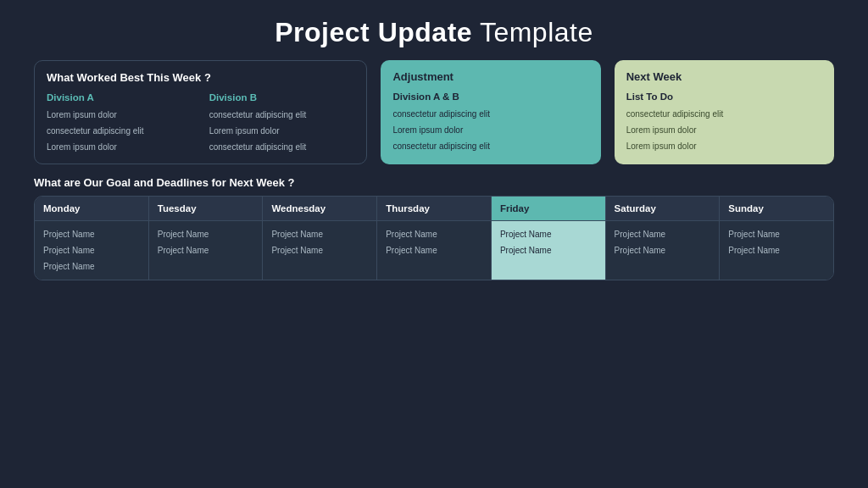  What do you see at coordinates (92, 238) in the screenshot?
I see `monday-col: Monday Project Name Project Name Project…` at bounding box center [92, 238].